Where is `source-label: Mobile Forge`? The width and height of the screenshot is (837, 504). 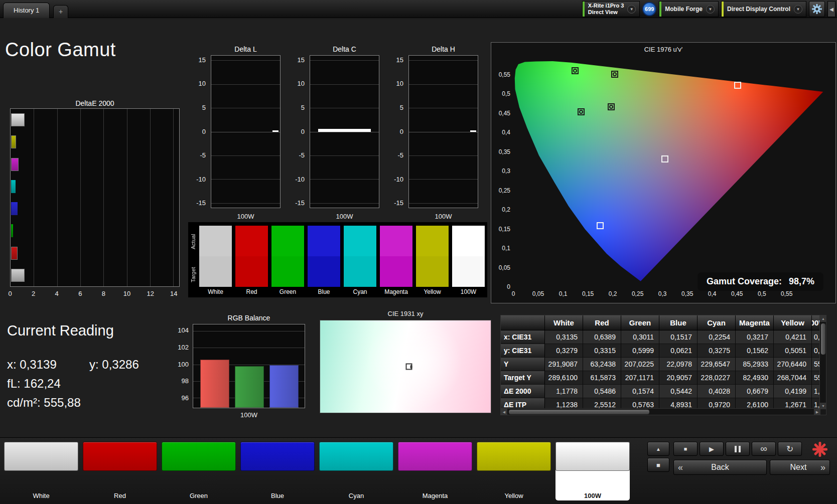 source-label: Mobile Forge is located at coordinates (683, 9).